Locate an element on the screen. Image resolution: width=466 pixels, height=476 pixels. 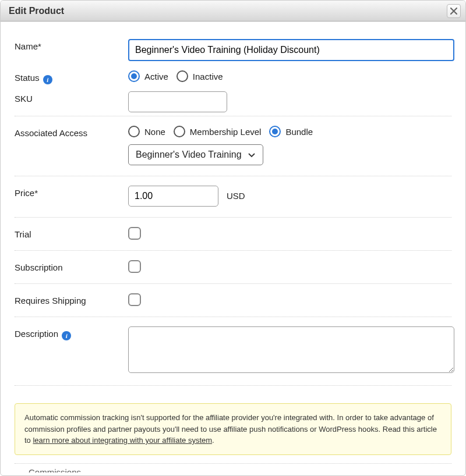
chevron-down-icon is located at coordinates (252, 155).